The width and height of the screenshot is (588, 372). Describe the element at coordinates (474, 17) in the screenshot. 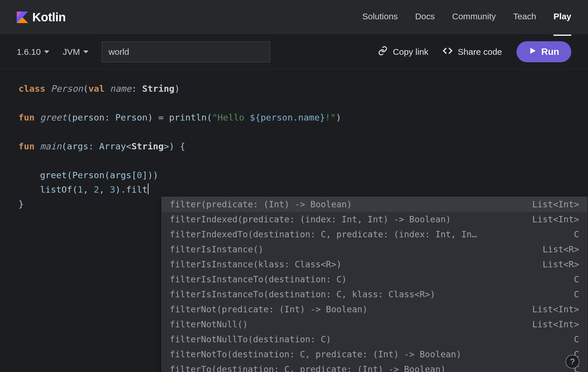

I see `nav-link-community: Community` at that location.